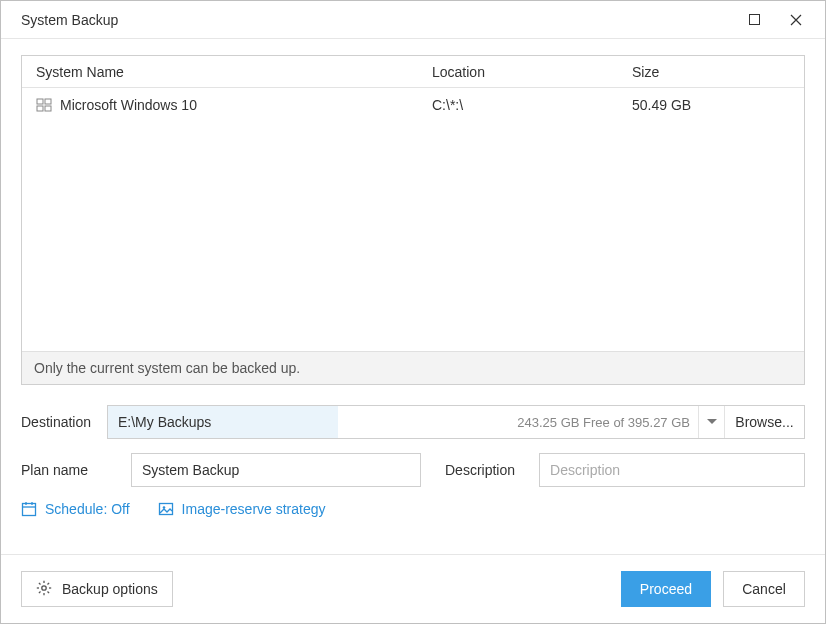 The image size is (826, 624). I want to click on gear-icon, so click(44, 590).